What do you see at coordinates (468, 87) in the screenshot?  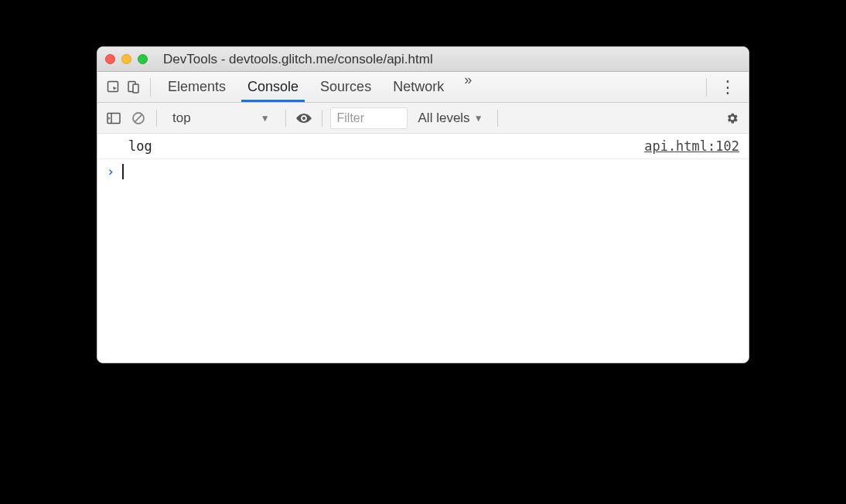 I see `tabs-overflow-icon: »` at bounding box center [468, 87].